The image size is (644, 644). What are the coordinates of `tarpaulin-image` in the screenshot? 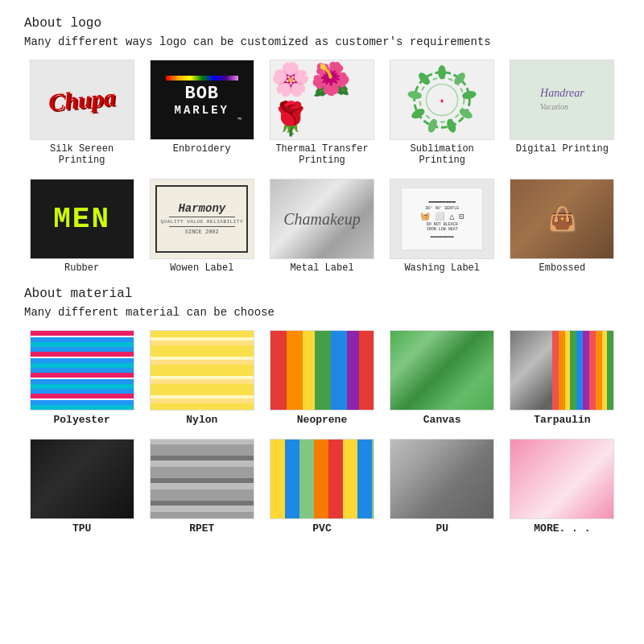 It's located at (562, 370).